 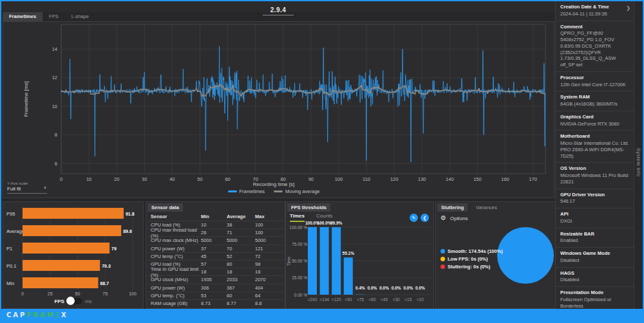 What do you see at coordinates (23, 17) in the screenshot?
I see `tab-frametimes: Frametimes` at bounding box center [23, 17].